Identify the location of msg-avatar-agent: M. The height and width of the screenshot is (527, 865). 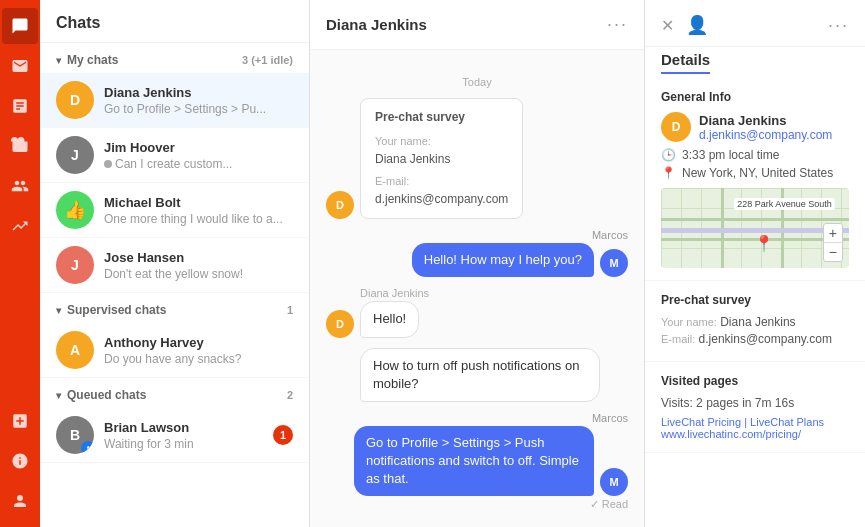
(614, 263).